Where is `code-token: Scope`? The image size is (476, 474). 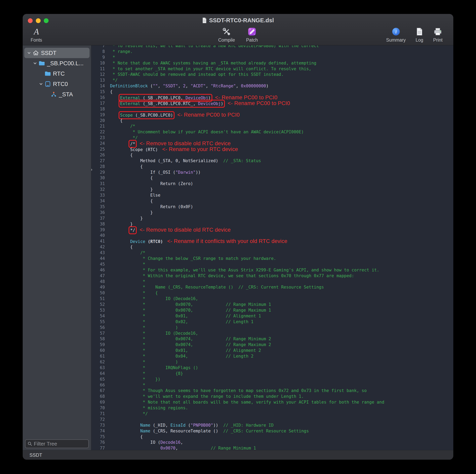 code-token: Scope is located at coordinates (127, 115).